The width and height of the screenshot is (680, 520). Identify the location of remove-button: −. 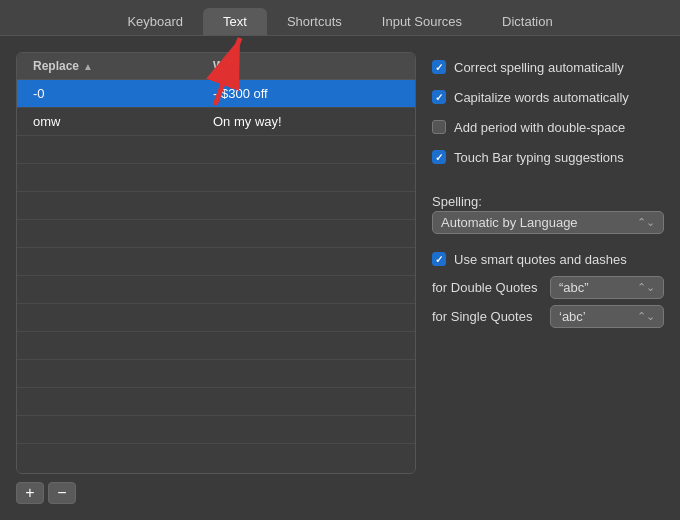
(62, 493).